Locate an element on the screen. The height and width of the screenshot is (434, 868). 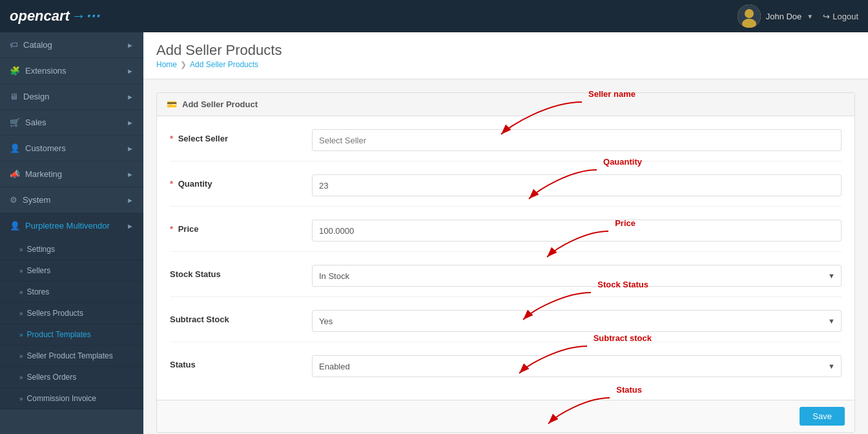
puzzle-icon: 🧩 is located at coordinates (15, 71).